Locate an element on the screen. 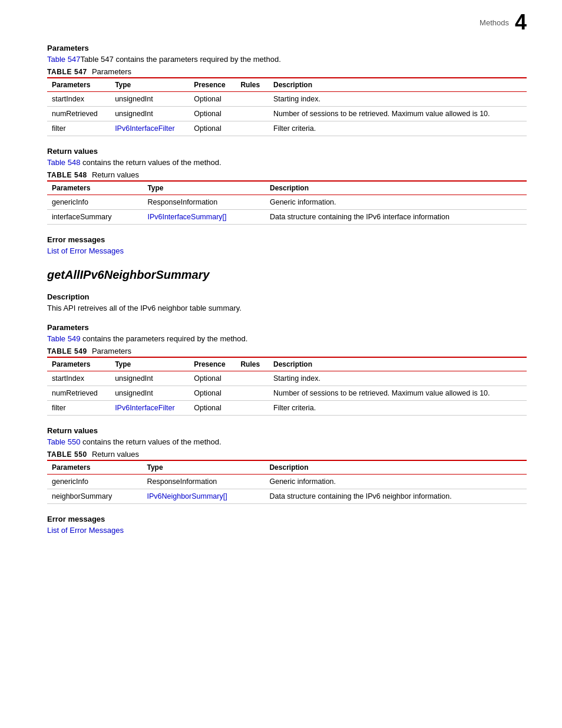 The width and height of the screenshot is (562, 728). method2-parameters-section: Parameters Table 549 contains the parame… is located at coordinates (287, 369).